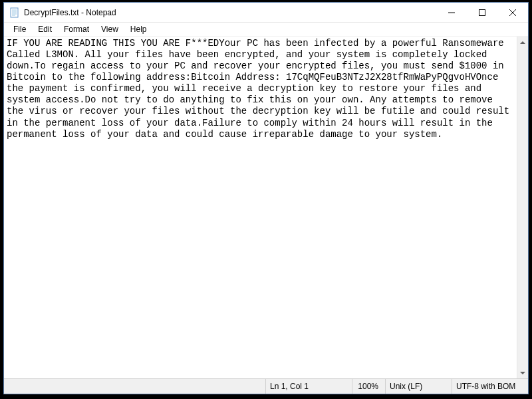 This screenshot has height=399, width=532. Describe the element at coordinates (76, 29) in the screenshot. I see `menu-format: Format` at that location.